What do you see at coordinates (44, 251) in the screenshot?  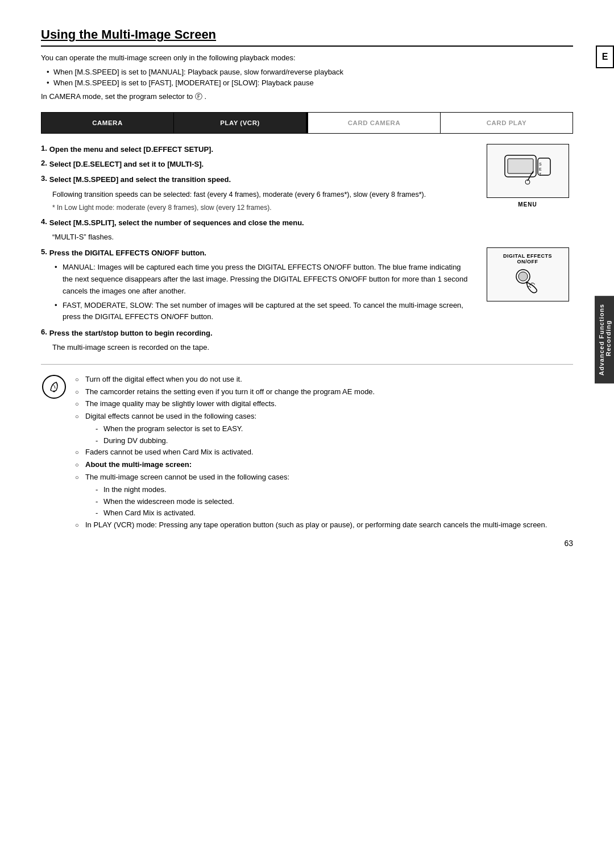 I see `step-5-number: 5.` at bounding box center [44, 251].